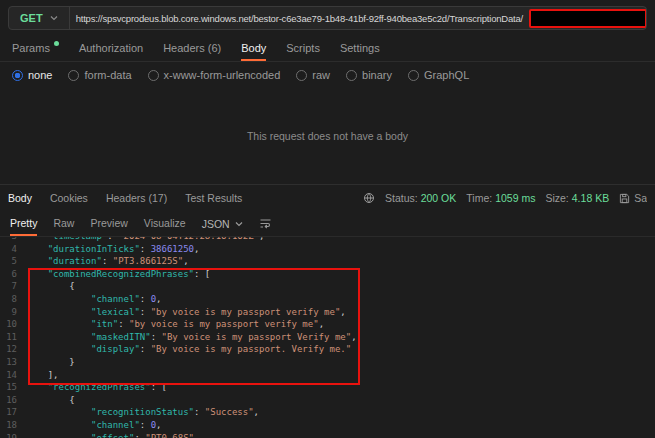 The height and width of the screenshot is (438, 655). I want to click on code-line: 8 "channel": 0,, so click(328, 300).